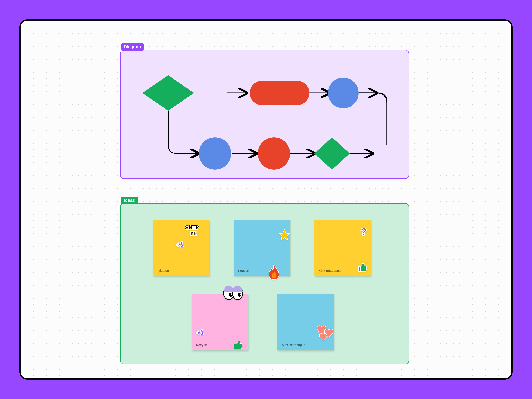 Image resolution: width=532 pixels, height=399 pixels. I want to click on sticky-note: Alex Bettadapur, so click(305, 322).